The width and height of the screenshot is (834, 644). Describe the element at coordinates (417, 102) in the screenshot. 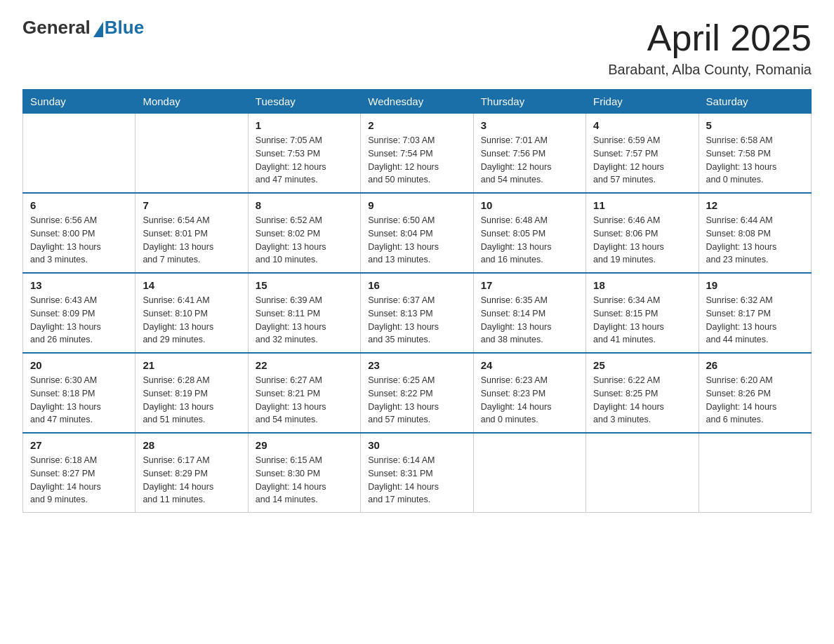

I see `weekday-header-wednesday: Wednesday` at that location.